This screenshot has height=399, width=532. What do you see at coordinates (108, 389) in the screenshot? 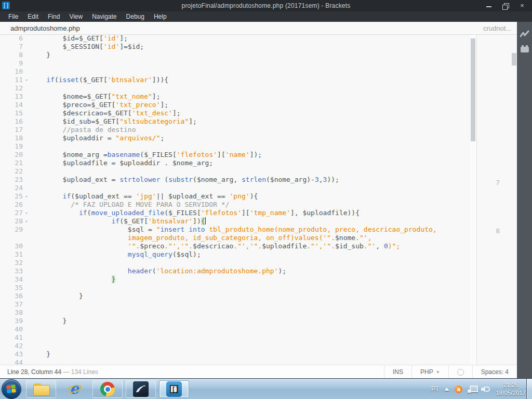
I see `taskbar-button-chrome` at bounding box center [108, 389].